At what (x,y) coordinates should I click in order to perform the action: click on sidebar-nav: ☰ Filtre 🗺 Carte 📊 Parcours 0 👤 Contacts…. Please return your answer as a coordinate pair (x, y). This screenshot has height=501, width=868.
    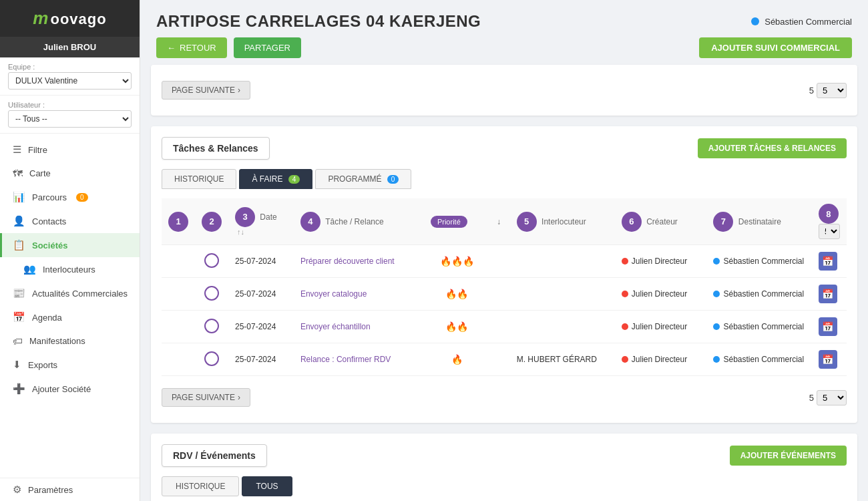
    Looking at the image, I should click on (69, 306).